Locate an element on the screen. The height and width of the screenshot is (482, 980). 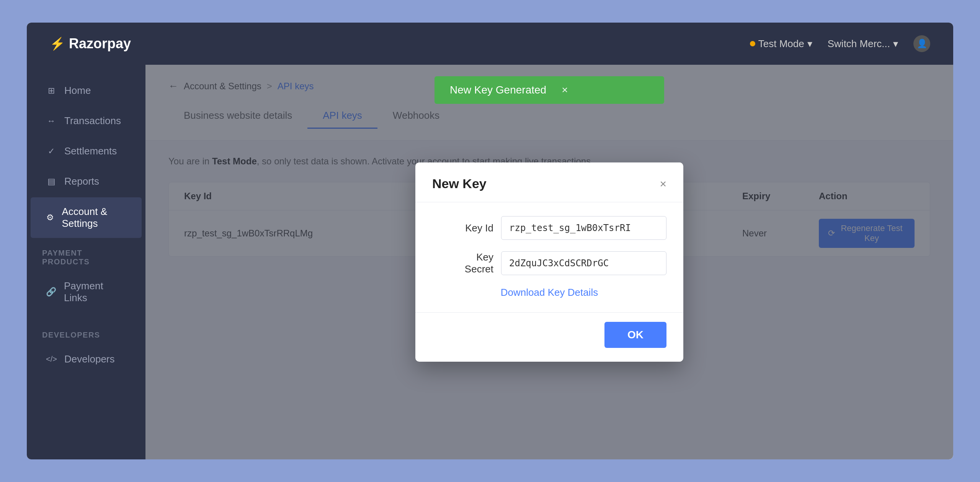
top-bar: ⚡ Razorpay Test Mode ▾ Switch Merc... ▾ … is located at coordinates (490, 44).